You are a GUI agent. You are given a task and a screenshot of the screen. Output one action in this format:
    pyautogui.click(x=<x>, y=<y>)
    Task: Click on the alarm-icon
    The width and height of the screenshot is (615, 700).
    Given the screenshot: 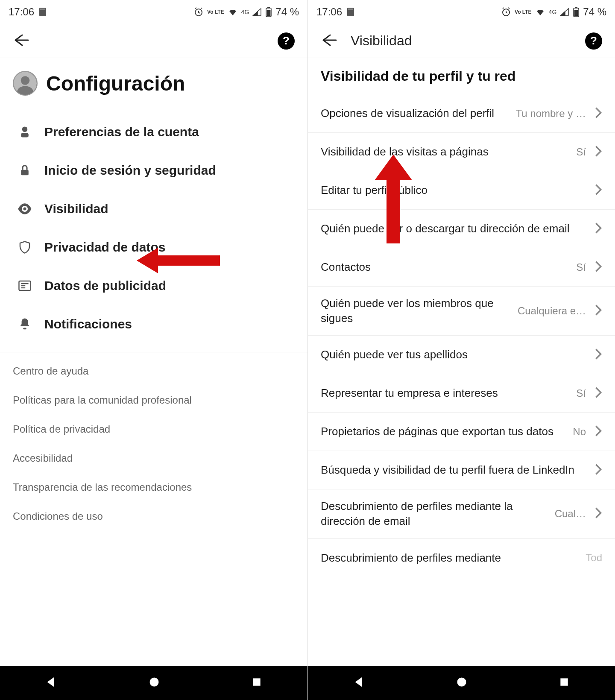 What is the action you would take?
    pyautogui.click(x=199, y=12)
    